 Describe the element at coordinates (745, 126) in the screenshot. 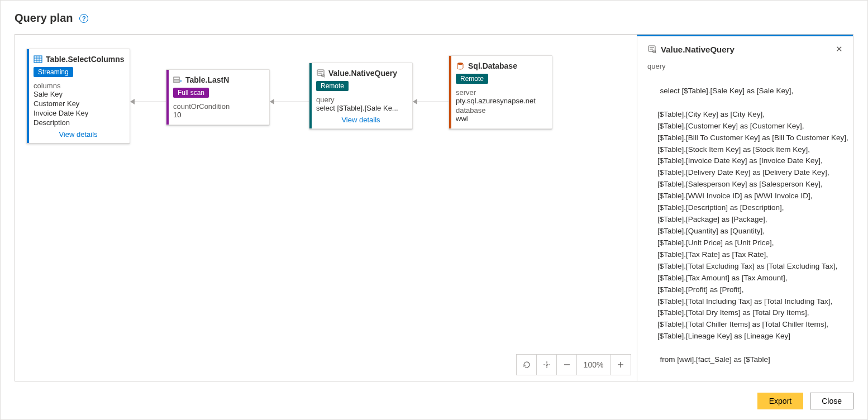

I see `sql-line: [$Table].[Customer Key] as [Customer Key…` at that location.